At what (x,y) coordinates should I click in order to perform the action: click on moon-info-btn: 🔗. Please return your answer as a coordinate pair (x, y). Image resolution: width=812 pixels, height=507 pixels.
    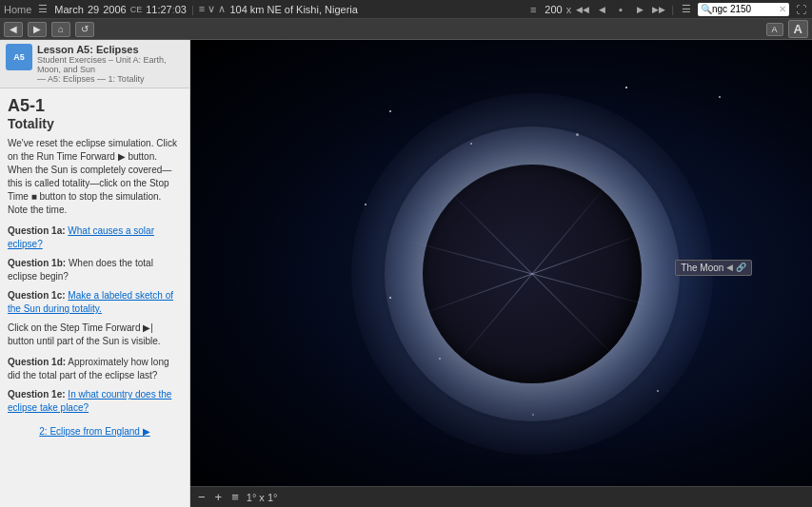
    Looking at the image, I should click on (741, 267).